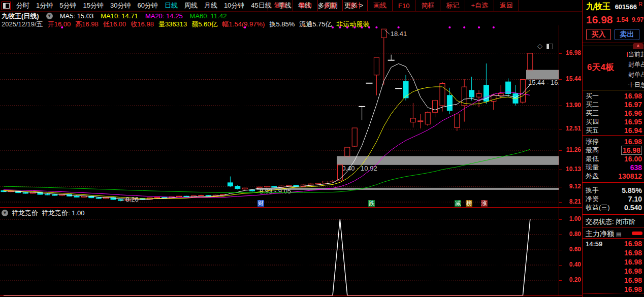  Describe the element at coordinates (191, 6) in the screenshot. I see `tab-period-7: 周线` at that location.